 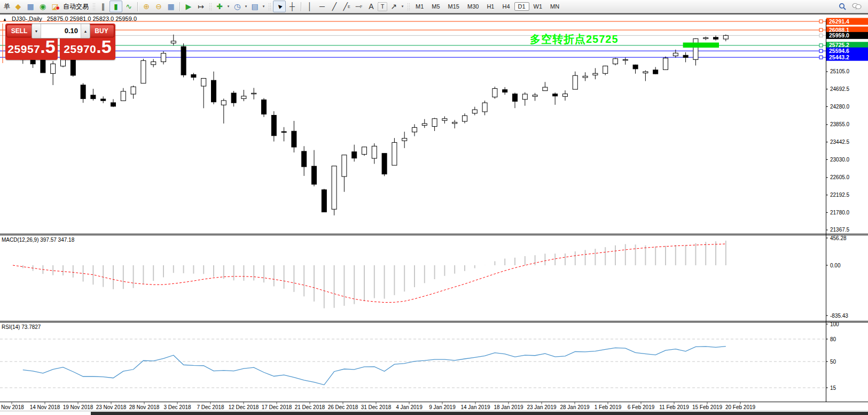 I want to click on svg-text: 24692.5, so click(x=840, y=89).